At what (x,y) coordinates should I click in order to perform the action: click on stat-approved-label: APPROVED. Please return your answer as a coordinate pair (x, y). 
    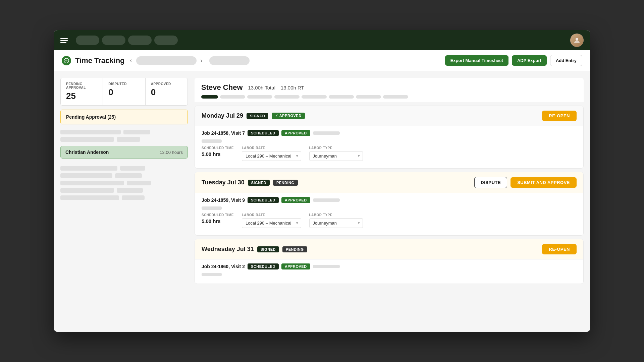
    Looking at the image, I should click on (166, 84).